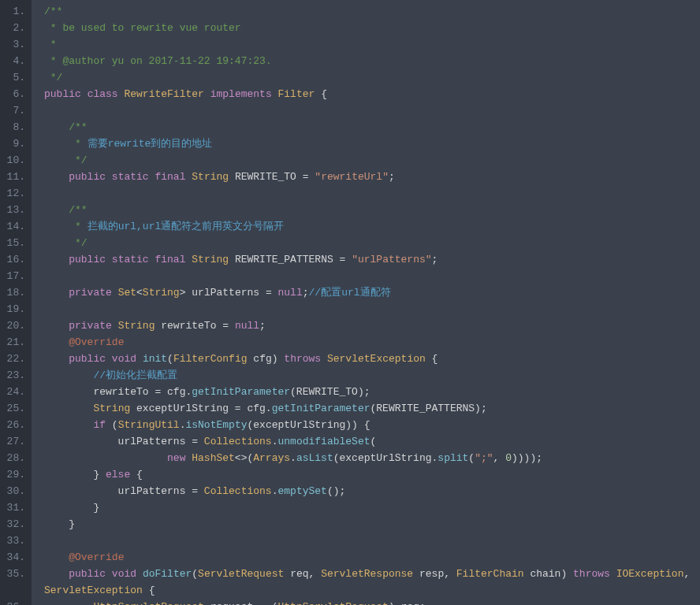 This screenshot has height=605, width=700. I want to click on line-number: 6., so click(14, 95).